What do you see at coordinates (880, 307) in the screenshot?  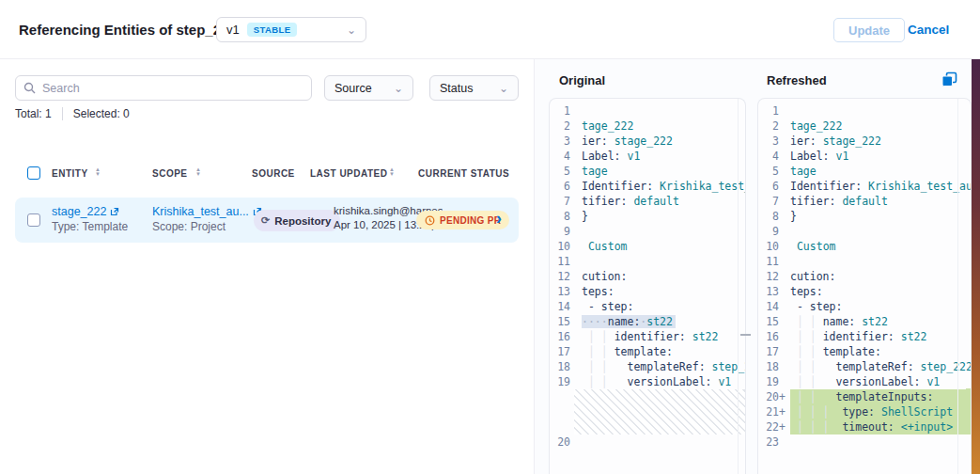 I see `line-content: - step:` at bounding box center [880, 307].